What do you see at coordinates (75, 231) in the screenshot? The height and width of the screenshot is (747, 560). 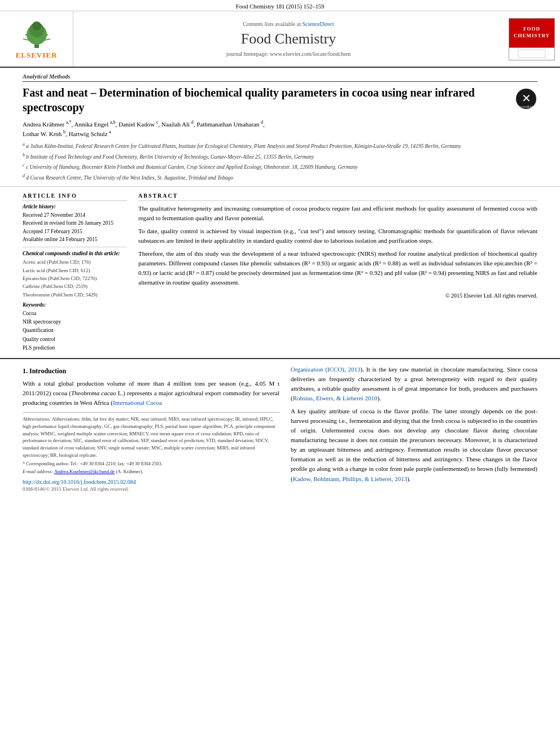 I see `history-accepted: Accepted 17 February 2015` at bounding box center [75, 231].